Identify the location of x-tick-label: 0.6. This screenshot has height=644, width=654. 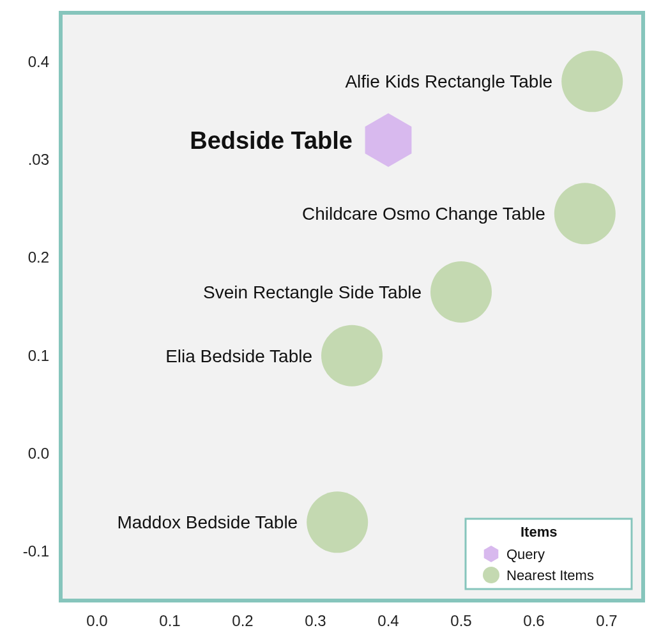
(534, 621).